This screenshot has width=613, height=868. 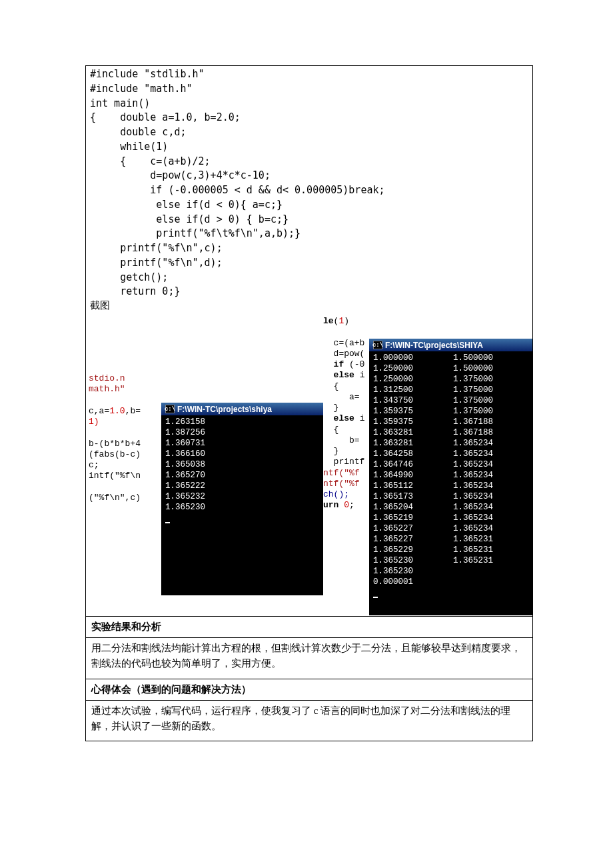 What do you see at coordinates (185, 465) in the screenshot?
I see `console-line: 1.365038` at bounding box center [185, 465].